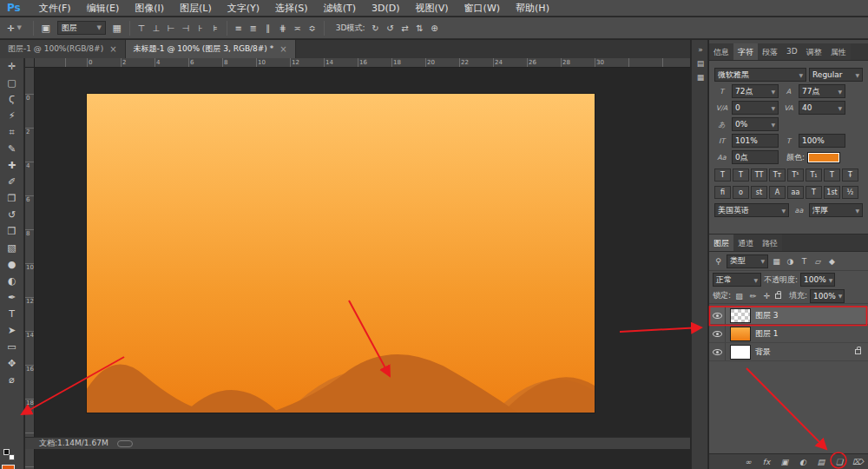 The image size is (868, 469). What do you see at coordinates (795, 175) in the screenshot?
I see `text-style-button: T¹` at bounding box center [795, 175].